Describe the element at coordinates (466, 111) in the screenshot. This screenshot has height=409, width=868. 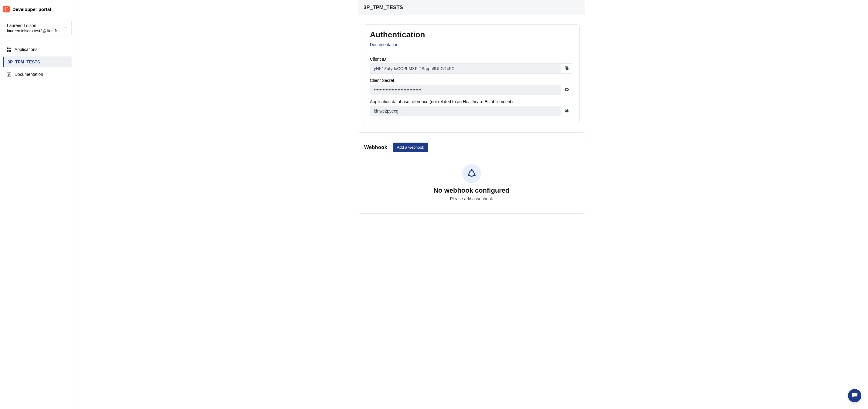
I see `db-ref-field` at that location.